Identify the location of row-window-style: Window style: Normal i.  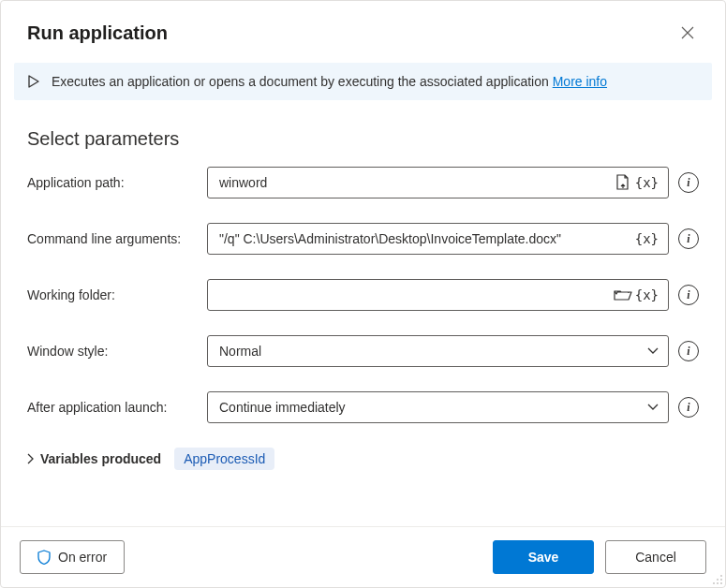
(363, 351).